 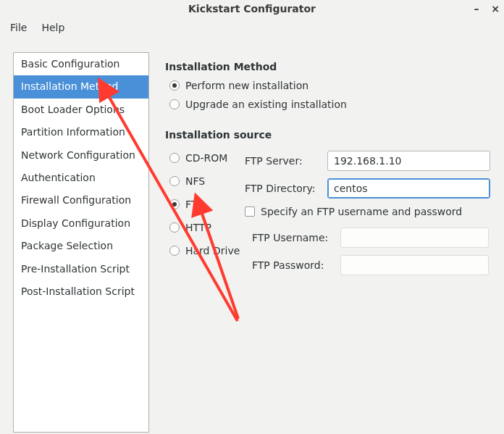 What do you see at coordinates (329, 135) in the screenshot?
I see `heading-installation-source: Installation source` at bounding box center [329, 135].